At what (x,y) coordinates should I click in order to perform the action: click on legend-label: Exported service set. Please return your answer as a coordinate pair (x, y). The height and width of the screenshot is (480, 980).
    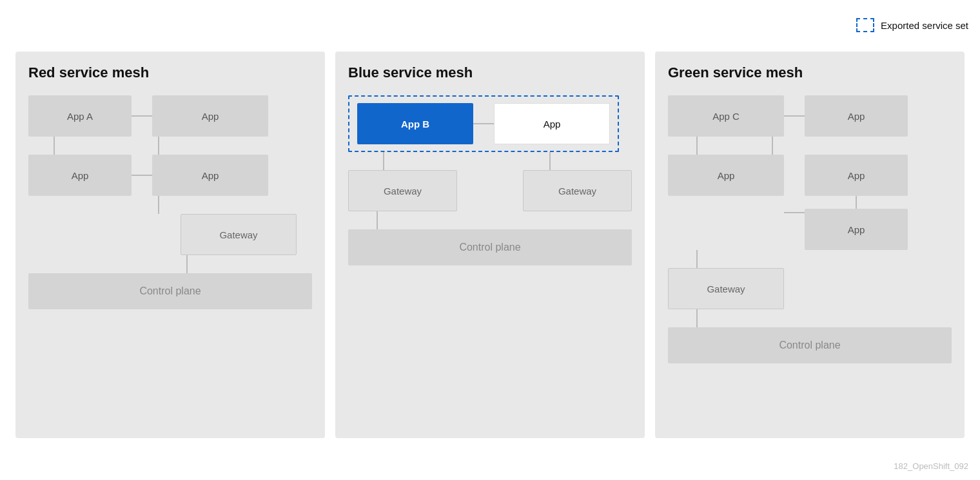
    Looking at the image, I should click on (925, 26).